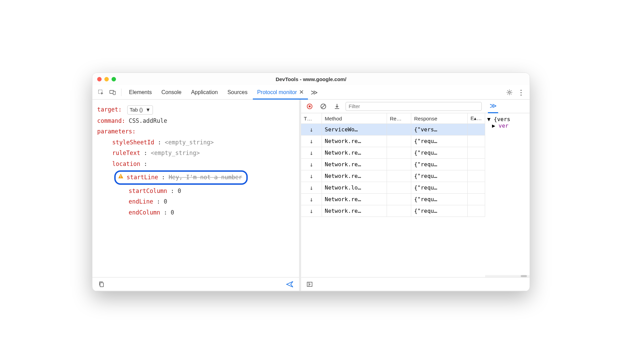 The width and height of the screenshot is (622, 364). What do you see at coordinates (521, 92) in the screenshot?
I see `kebab-menu-icon: ⋮` at bounding box center [521, 92].